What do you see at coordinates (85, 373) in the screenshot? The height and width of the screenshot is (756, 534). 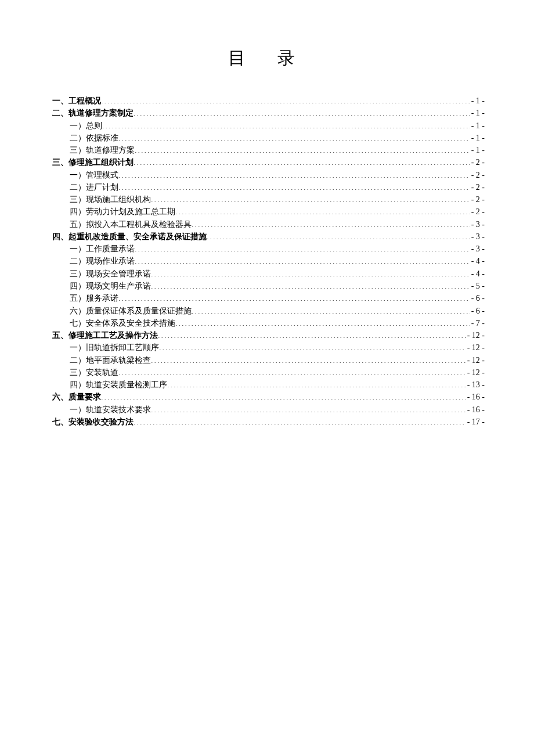 I see `toc-entry-label: 三）安装轨道` at bounding box center [85, 373].